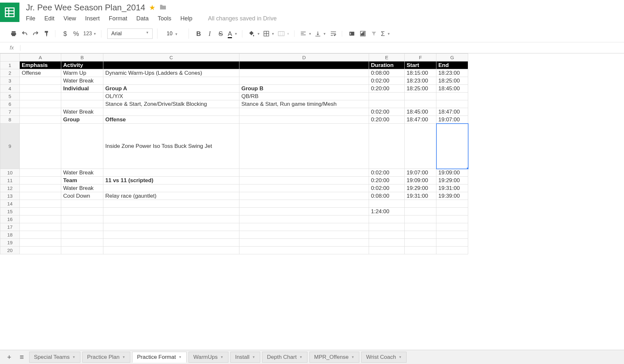 The height and width of the screenshot is (364, 624). I want to click on merge-button: ▼, so click(284, 34).